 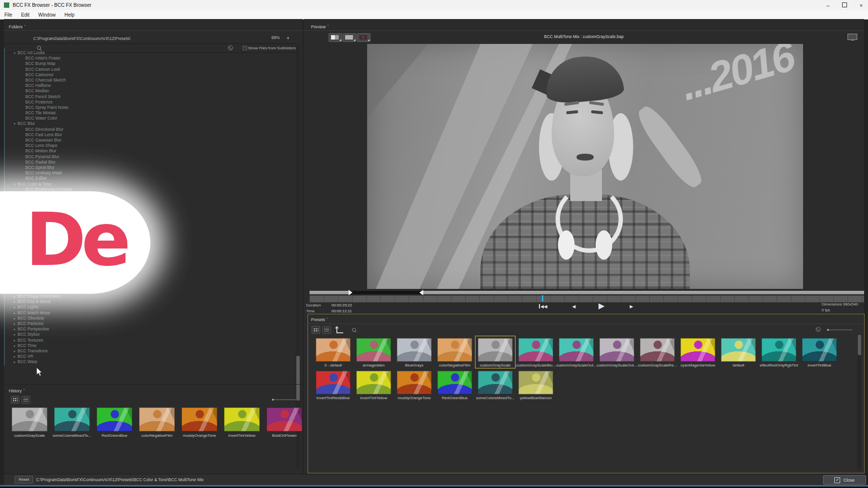 What do you see at coordinates (148, 97) in the screenshot?
I see `tree-item: BCC Pencil Sketch` at bounding box center [148, 97].